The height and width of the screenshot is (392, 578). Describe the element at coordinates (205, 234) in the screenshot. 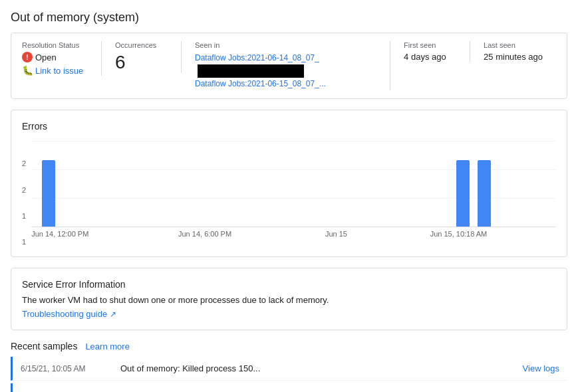

I see `x-label-2: Jun 14, 6:00 PM` at that location.